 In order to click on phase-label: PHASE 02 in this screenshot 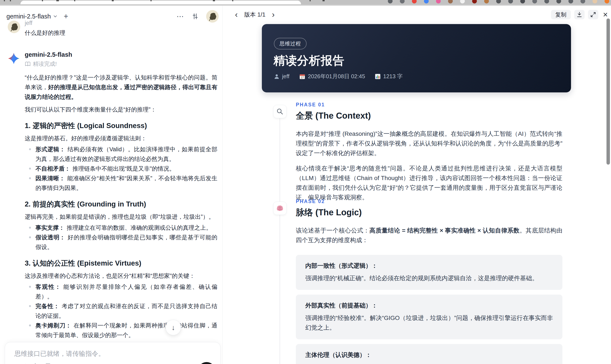, I will do `click(429, 201)`.